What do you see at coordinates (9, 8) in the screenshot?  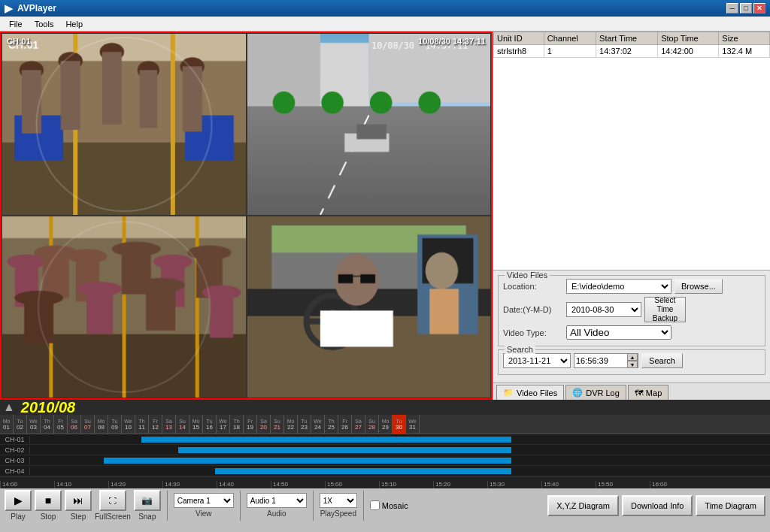 I see `app-icon: ▶` at bounding box center [9, 8].